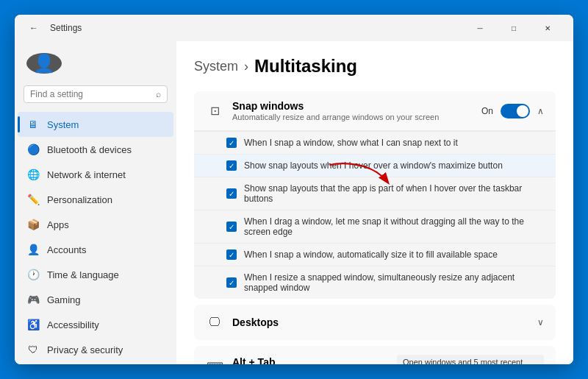 This screenshot has height=379, width=588. What do you see at coordinates (215, 322) in the screenshot?
I see `desktops-icon: 🖵` at bounding box center [215, 322].